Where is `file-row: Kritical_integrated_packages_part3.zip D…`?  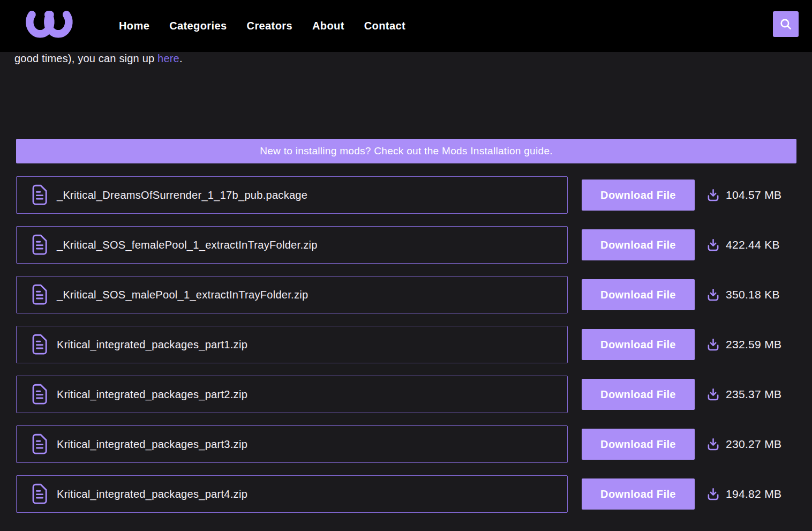
file-row: Kritical_integrated_packages_part3.zip D… is located at coordinates (406, 444).